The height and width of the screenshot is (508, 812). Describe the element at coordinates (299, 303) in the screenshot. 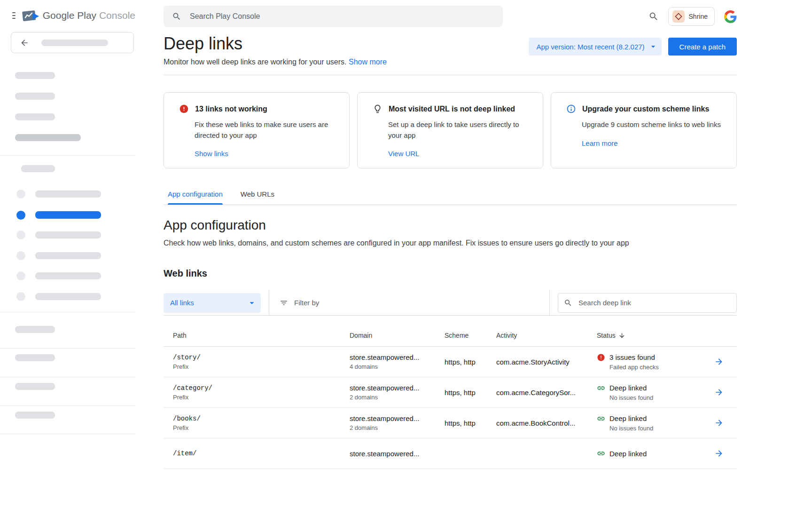

I see `filter-by-button: Filter by` at that location.